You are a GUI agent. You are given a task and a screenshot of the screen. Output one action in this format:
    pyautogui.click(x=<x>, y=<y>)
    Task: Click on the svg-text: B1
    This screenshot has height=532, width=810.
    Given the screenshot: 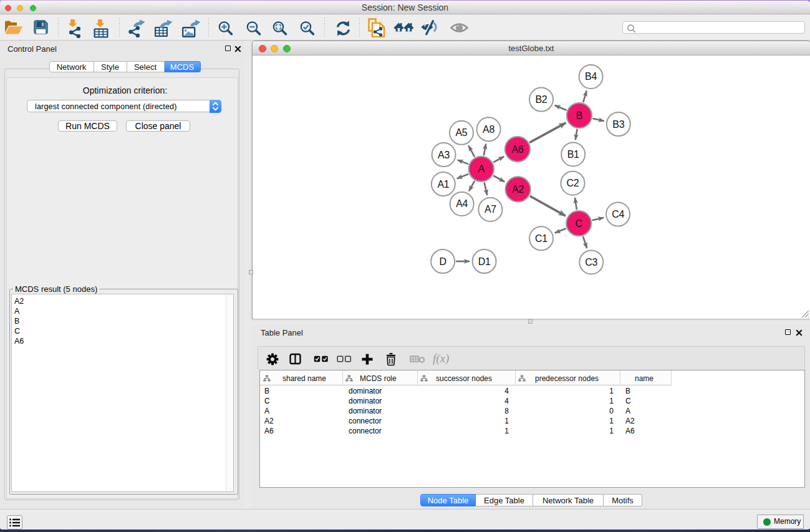 What is the action you would take?
    pyautogui.click(x=574, y=155)
    